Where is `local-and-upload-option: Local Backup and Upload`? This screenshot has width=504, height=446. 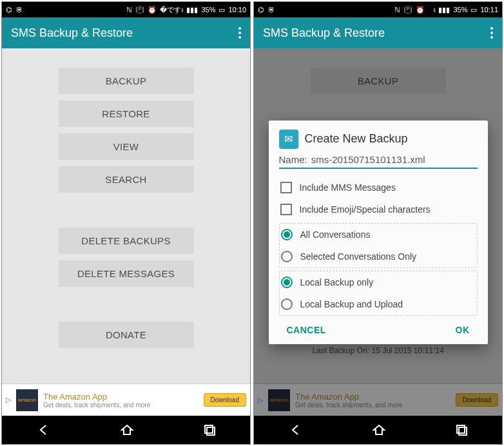 local-and-upload-option: Local Backup and Upload is located at coordinates (378, 304).